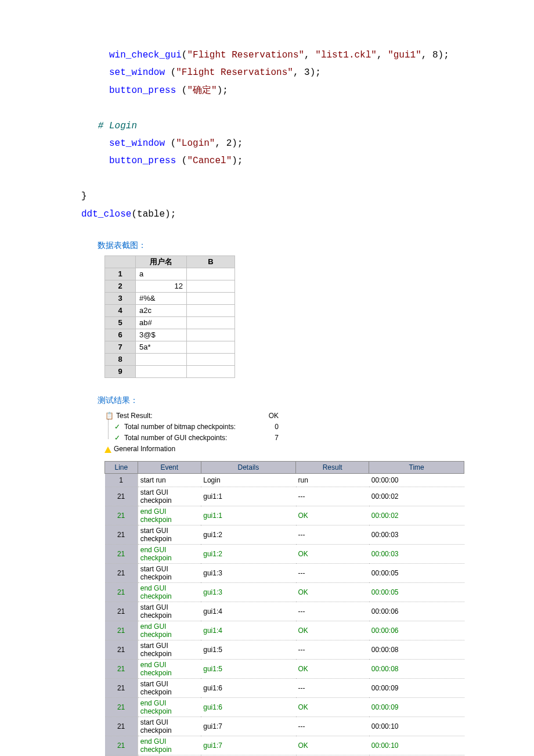 Image resolution: width=534 pixels, height=756 pixels. Describe the element at coordinates (106, 214) in the screenshot. I see `code-fn: ddt_close` at that location.